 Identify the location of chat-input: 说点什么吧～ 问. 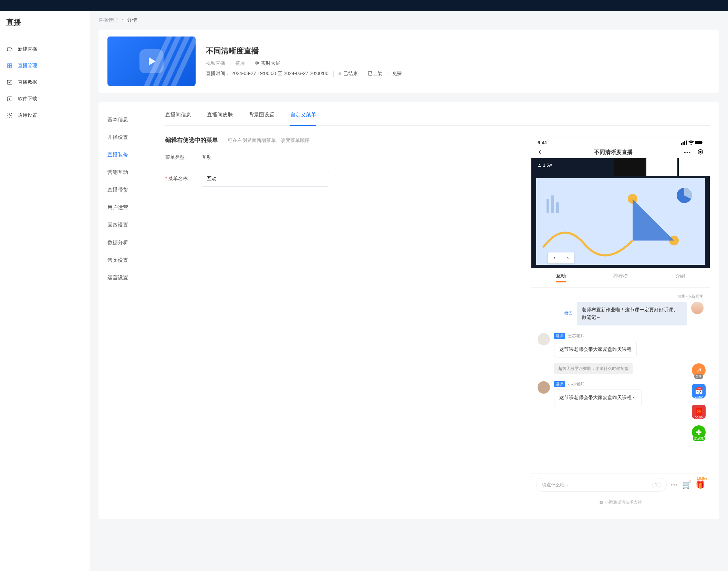
(601, 485).